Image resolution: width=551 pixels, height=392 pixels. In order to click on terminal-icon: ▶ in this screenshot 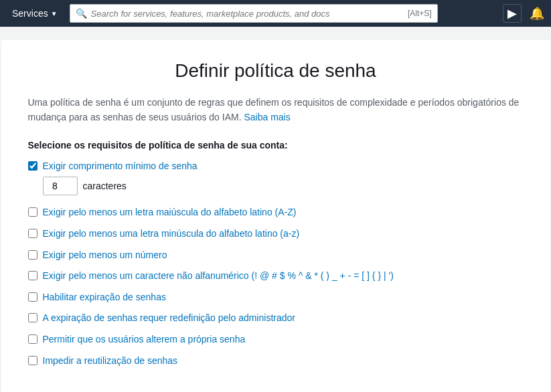, I will do `click(512, 13)`.